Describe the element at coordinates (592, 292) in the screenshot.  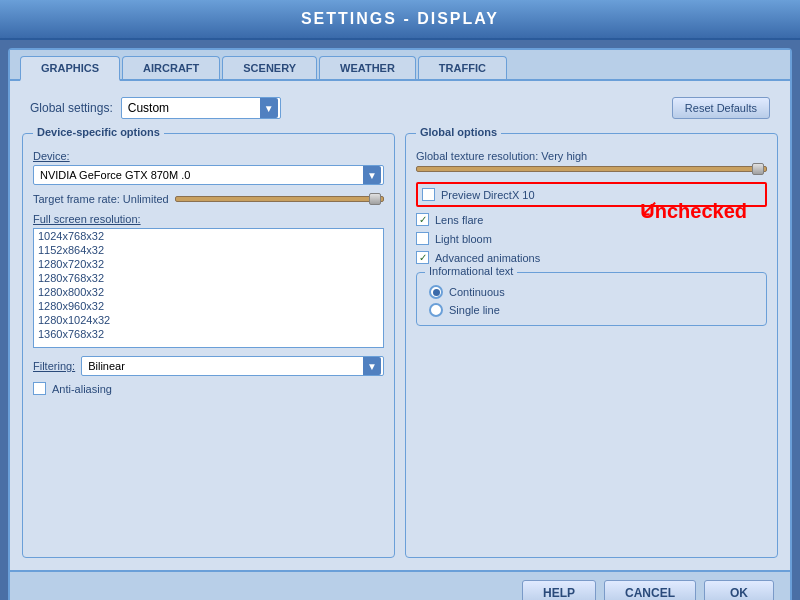
I see `continuous-row: Continuous` at that location.